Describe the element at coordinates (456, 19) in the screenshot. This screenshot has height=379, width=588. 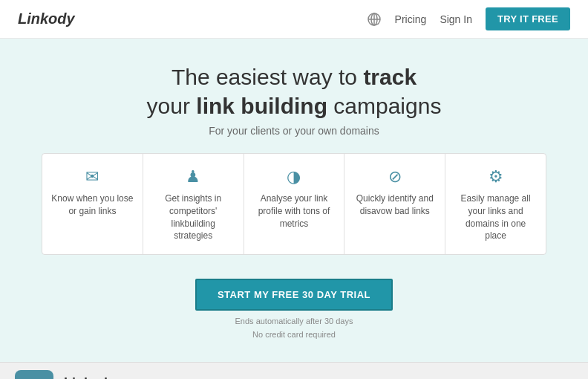
I see `signin-link: Sign In` at that location.